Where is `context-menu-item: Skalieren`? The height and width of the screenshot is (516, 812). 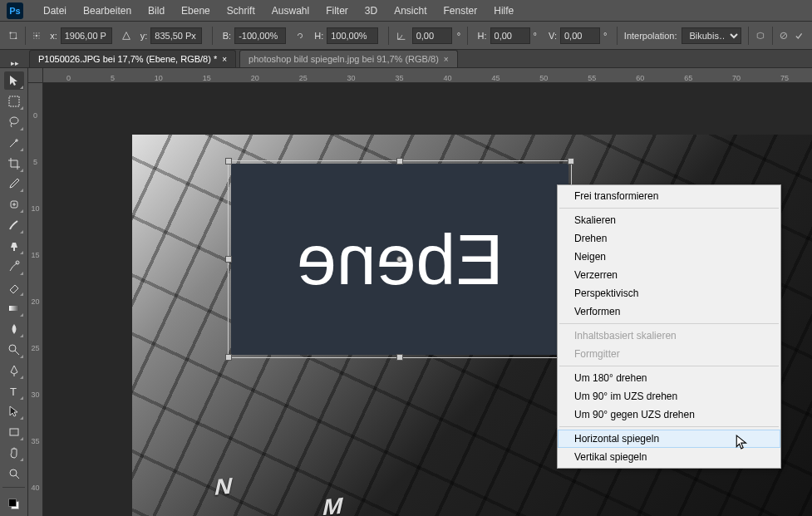
context-menu-item: Skalieren is located at coordinates (669, 220).